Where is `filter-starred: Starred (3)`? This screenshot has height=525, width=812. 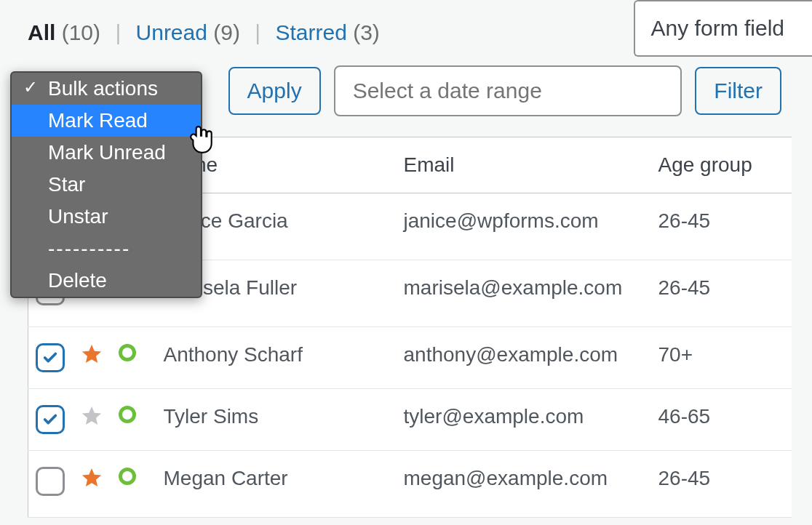 filter-starred: Starred (3) is located at coordinates (327, 32).